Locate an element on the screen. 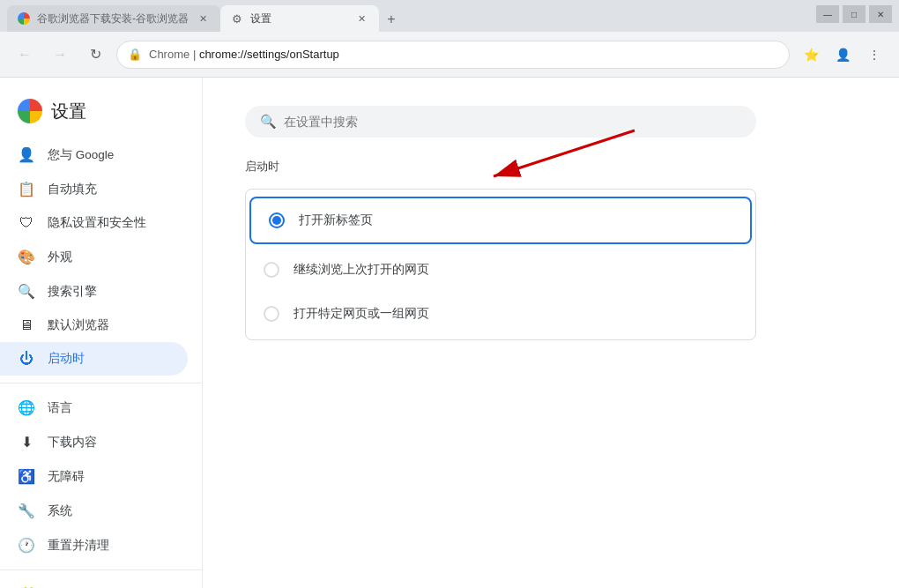 This screenshot has width=899, height=588. sidebar-item-extensions: 🧩 扩展程序 ↗ is located at coordinates (93, 583).